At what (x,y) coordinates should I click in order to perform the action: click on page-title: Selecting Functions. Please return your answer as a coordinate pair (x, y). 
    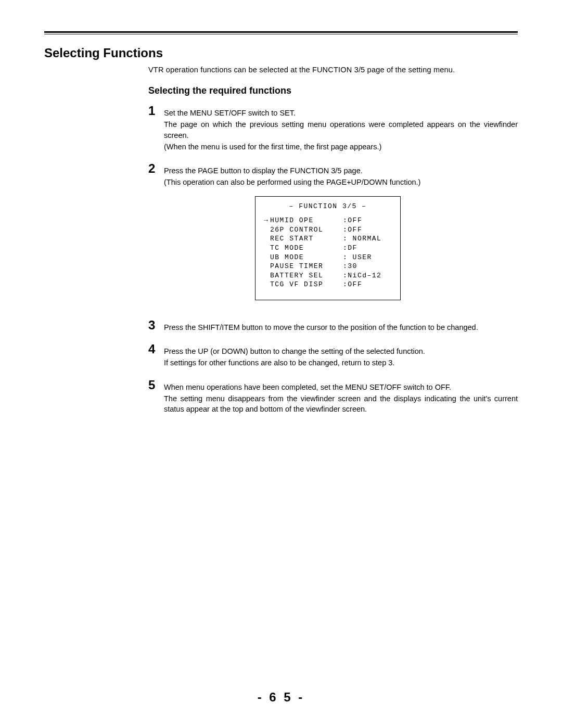
    Looking at the image, I should click on (281, 53).